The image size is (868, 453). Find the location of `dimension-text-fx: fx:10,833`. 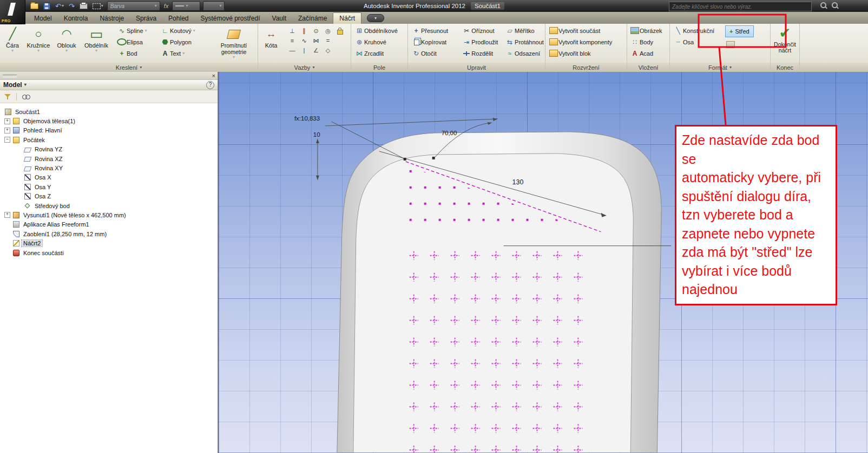

dimension-text-fx: fx:10,833 is located at coordinates (307, 118).